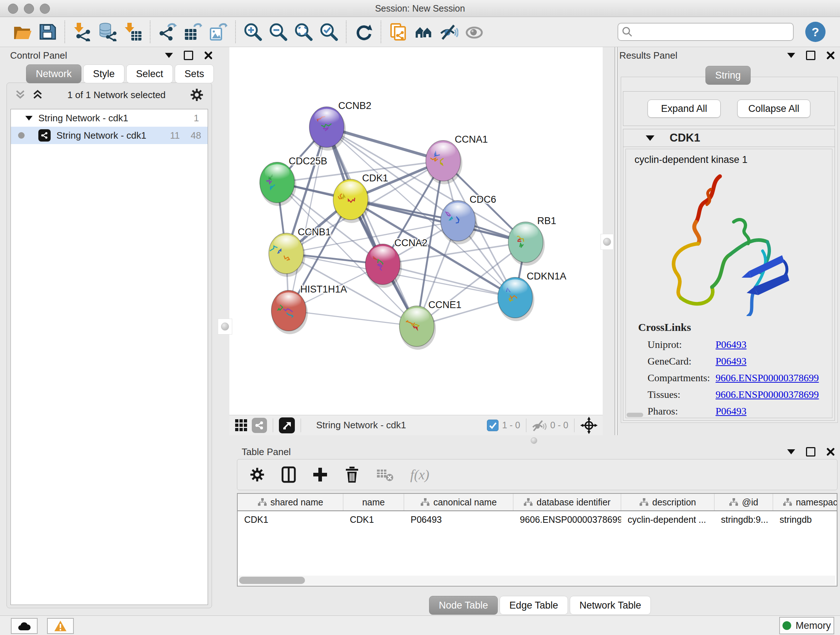 The height and width of the screenshot is (635, 840). I want to click on pan-crosshair-icon, so click(589, 426).